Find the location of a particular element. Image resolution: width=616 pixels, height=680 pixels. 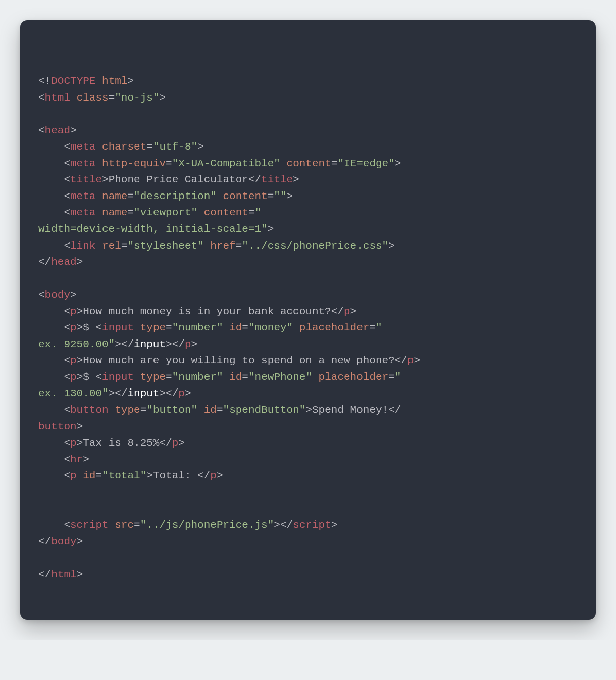

code-token: "button" is located at coordinates (172, 410).